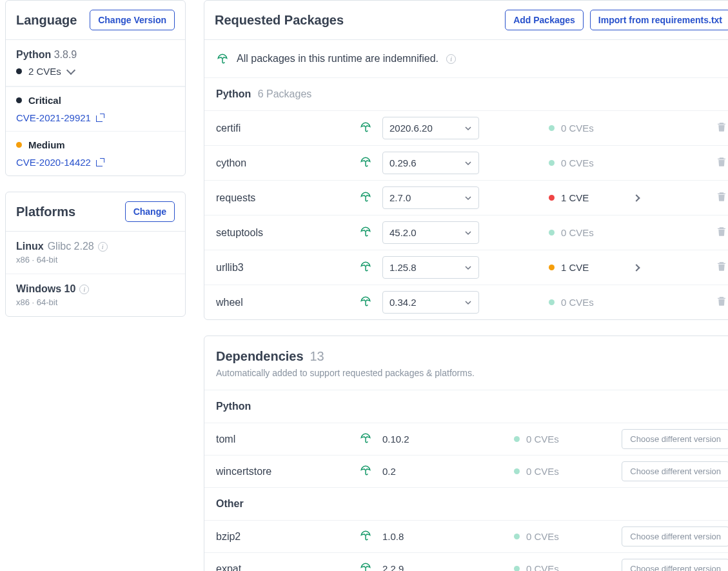  Describe the element at coordinates (284, 472) in the screenshot. I see `dependency-name: wincertstore` at that location.